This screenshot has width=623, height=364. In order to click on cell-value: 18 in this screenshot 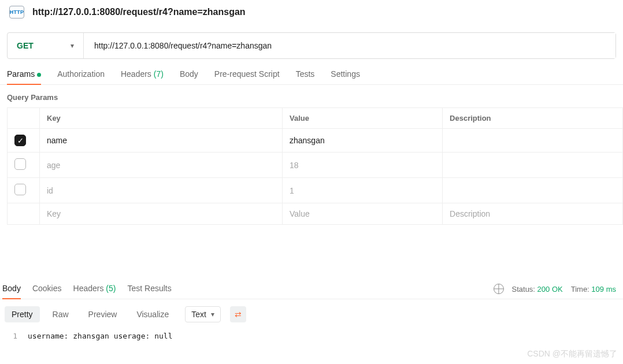, I will do `click(363, 165)`.